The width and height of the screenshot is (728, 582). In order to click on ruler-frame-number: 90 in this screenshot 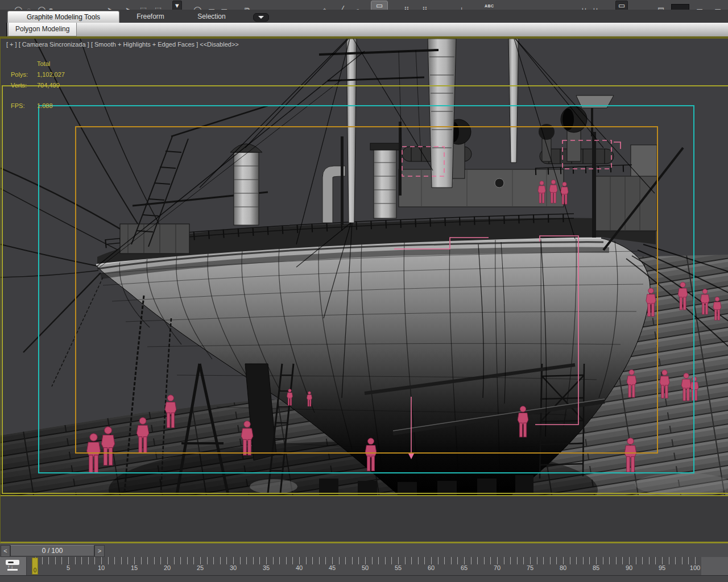, I will do `click(629, 568)`.